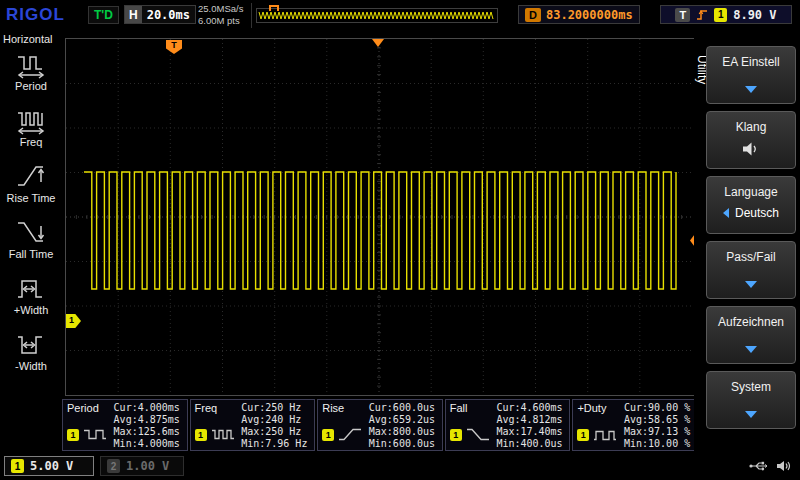  What do you see at coordinates (400, 15) in the screenshot?
I see `top-status-bar: RIGOL T'D H 20.0ms 25.0MSa/s 6.00M pts D…` at bounding box center [400, 15].